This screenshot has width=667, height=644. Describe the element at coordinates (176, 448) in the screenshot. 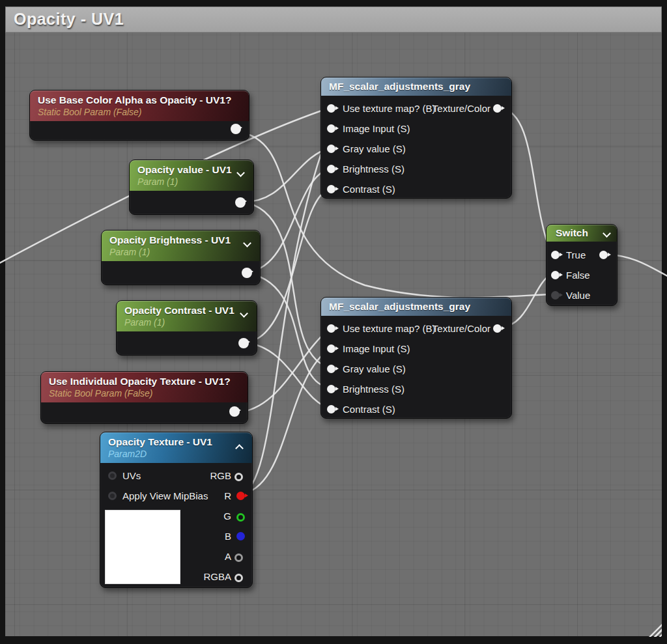

I see `node-header: Opacity Texture - UV1 Param2D` at that location.